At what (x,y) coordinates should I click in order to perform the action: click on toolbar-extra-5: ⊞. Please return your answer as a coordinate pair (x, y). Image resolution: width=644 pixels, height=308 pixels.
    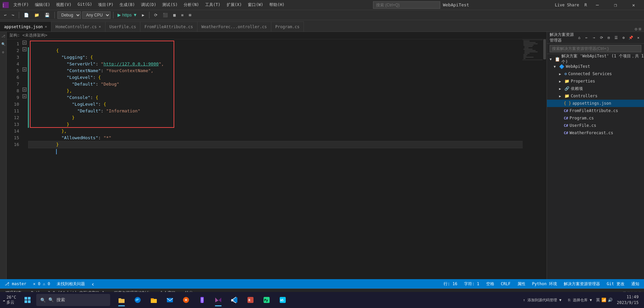
    Looking at the image, I should click on (190, 15).